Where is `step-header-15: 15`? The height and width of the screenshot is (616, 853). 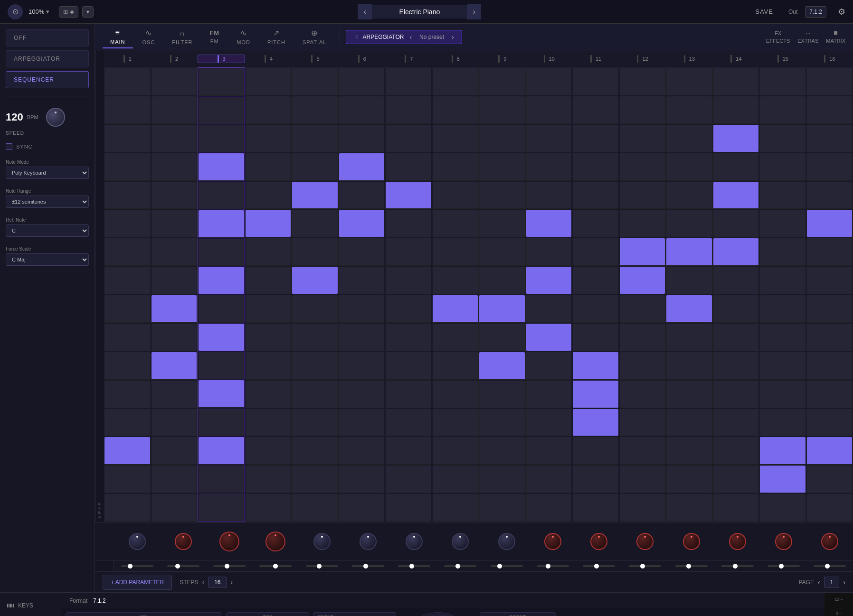
step-header-15: 15 is located at coordinates (783, 59).